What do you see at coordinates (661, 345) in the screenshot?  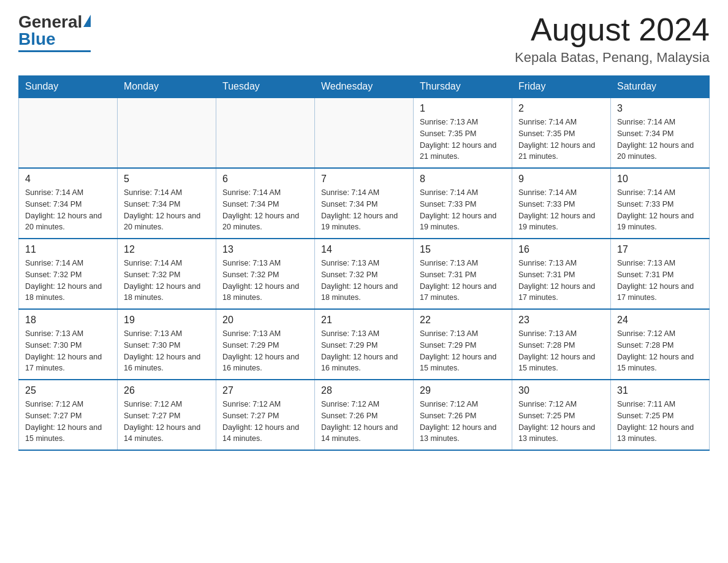 I see `calendar-cell: 24Sunrise: 7:12 AMSunset: 7:28 PMDayligh…` at bounding box center [661, 345].